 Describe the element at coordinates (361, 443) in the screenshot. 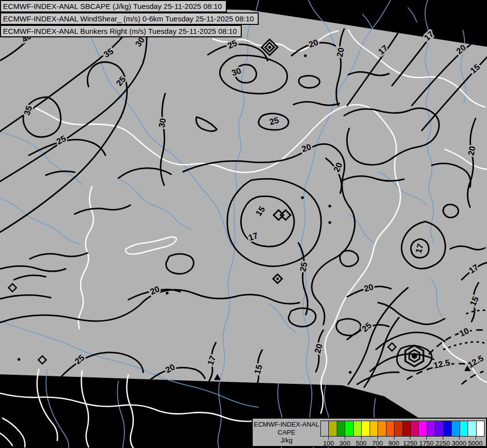

I see `legend-tick-label: 500` at that location.